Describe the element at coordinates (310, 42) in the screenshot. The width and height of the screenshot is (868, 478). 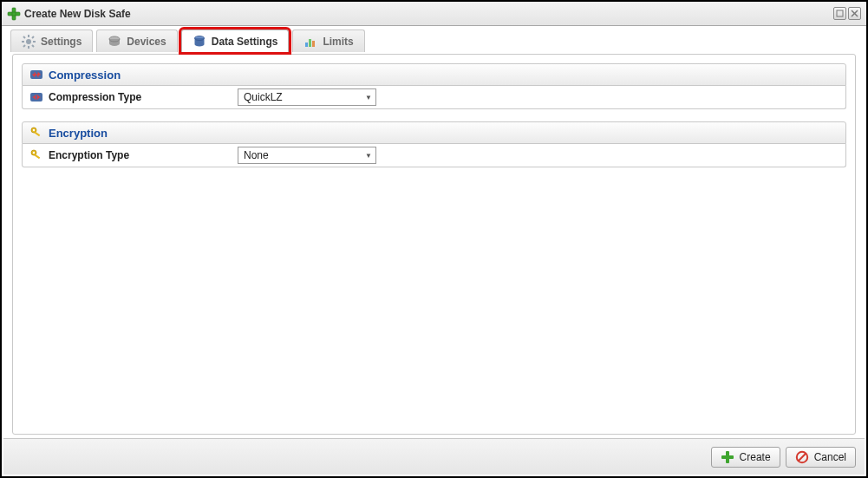
I see `chart-icon` at that location.